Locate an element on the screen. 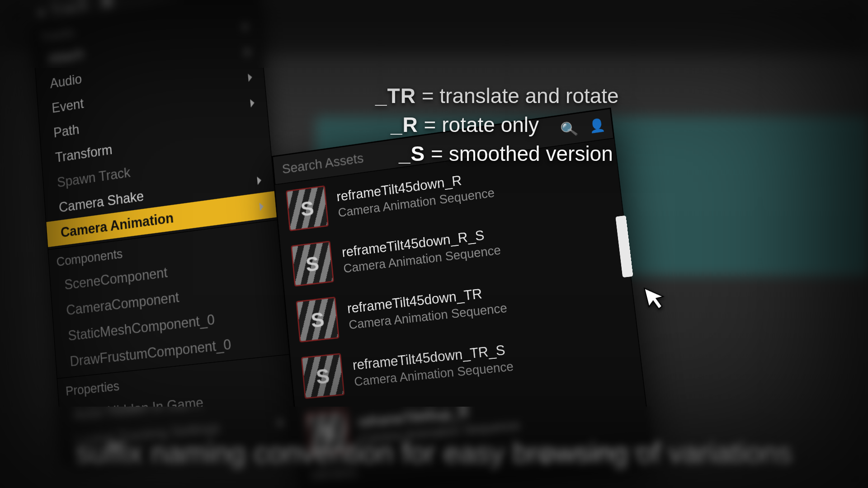 This screenshot has width=868, height=488. record-icon: ▣ is located at coordinates (107, 5).